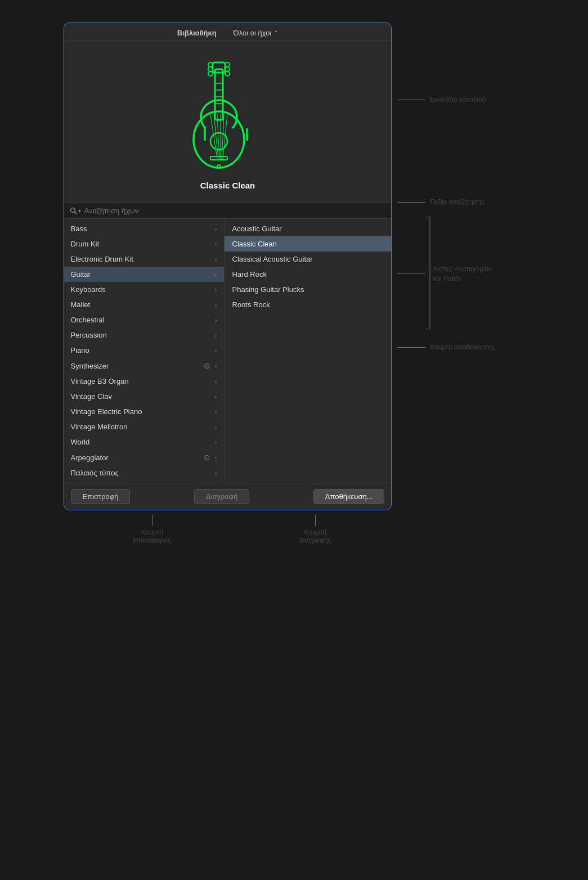  What do you see at coordinates (95, 473) in the screenshot?
I see `category-label: Παλαιός τύπος` at bounding box center [95, 473].